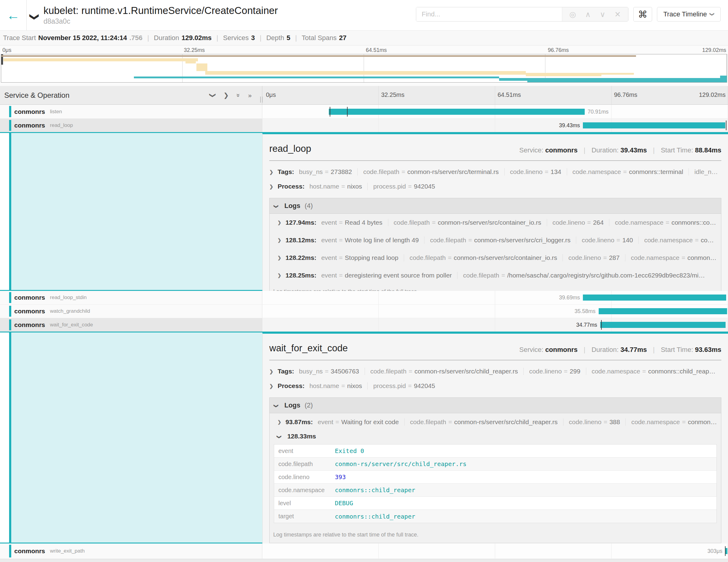 This screenshot has height=562, width=728. What do you see at coordinates (364, 561) in the screenshot?
I see `partial-next-row` at bounding box center [364, 561].